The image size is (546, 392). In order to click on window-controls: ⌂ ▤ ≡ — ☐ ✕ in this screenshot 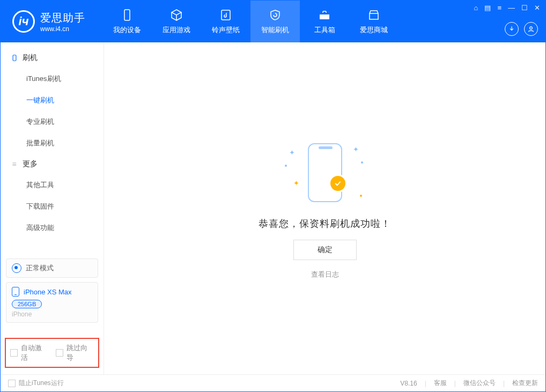, I will do `click(507, 8)`.